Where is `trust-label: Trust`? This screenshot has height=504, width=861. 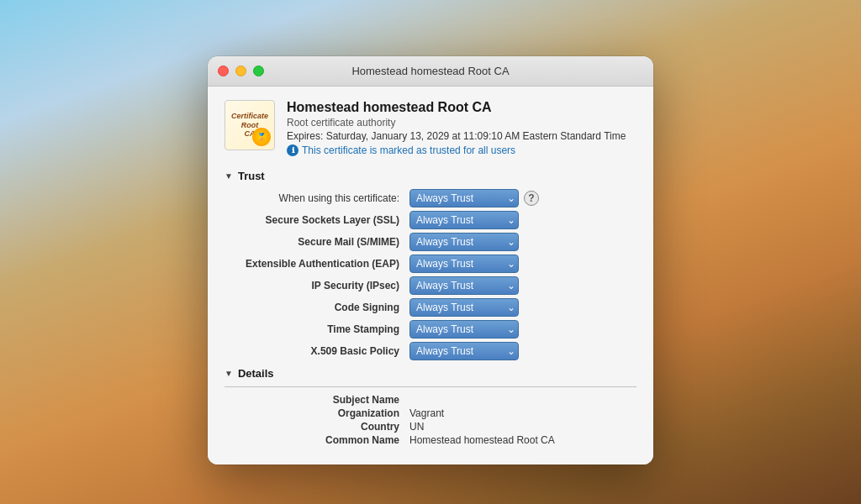
trust-label: Trust is located at coordinates (251, 176).